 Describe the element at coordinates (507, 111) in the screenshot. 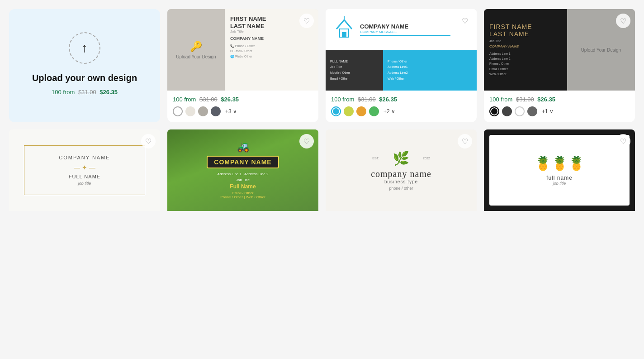

I see `color-swatch-darkgray` at that location.